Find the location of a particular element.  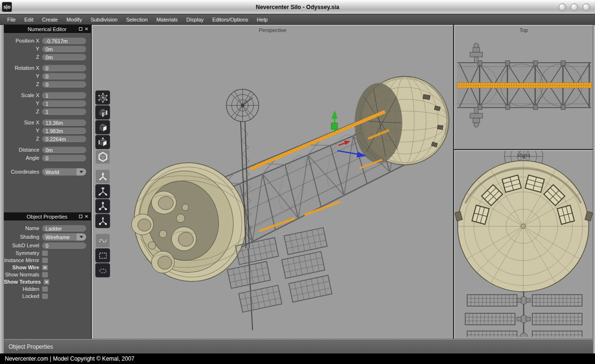

perspective-viewport-label: Perspective is located at coordinates (273, 30).